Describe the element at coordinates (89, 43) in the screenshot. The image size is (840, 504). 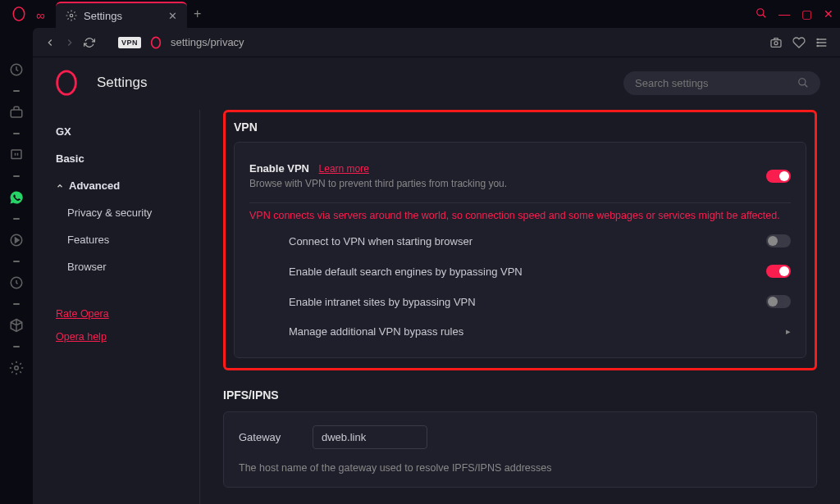
I see `reload-button` at that location.